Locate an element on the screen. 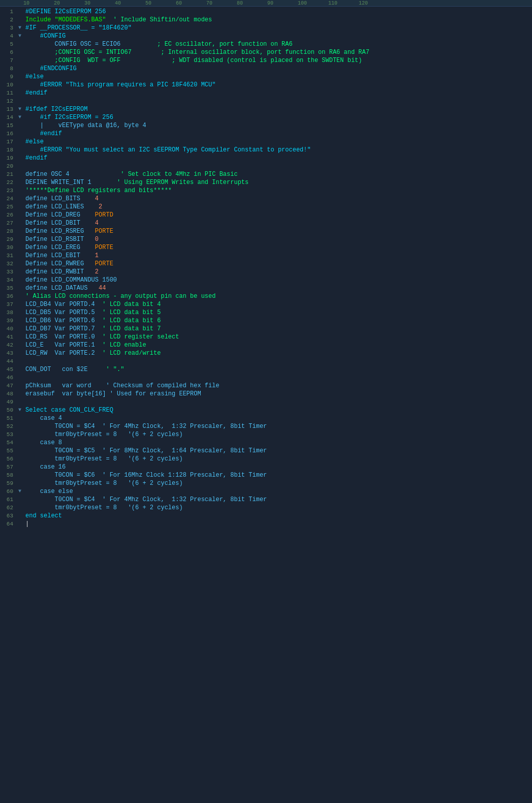 The width and height of the screenshot is (532, 803). line-number-45: 45 is located at coordinates (7, 369).